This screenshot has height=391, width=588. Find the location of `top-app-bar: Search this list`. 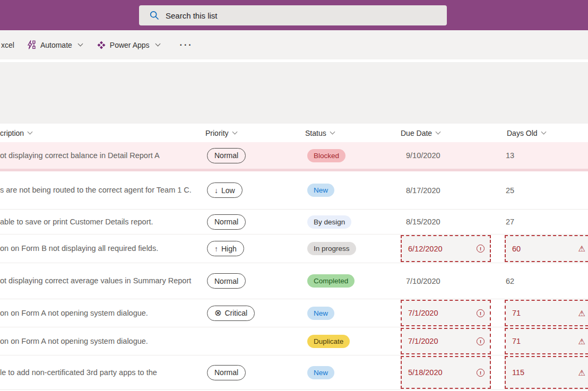

top-app-bar: Search this list is located at coordinates (294, 15).